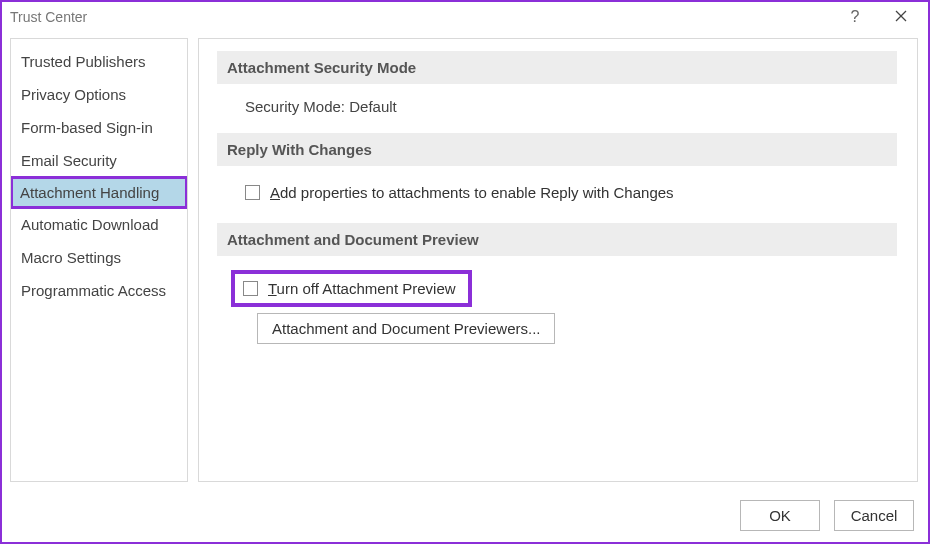  Describe the element at coordinates (874, 516) in the screenshot. I see `cancel-button: Cancel` at that location.